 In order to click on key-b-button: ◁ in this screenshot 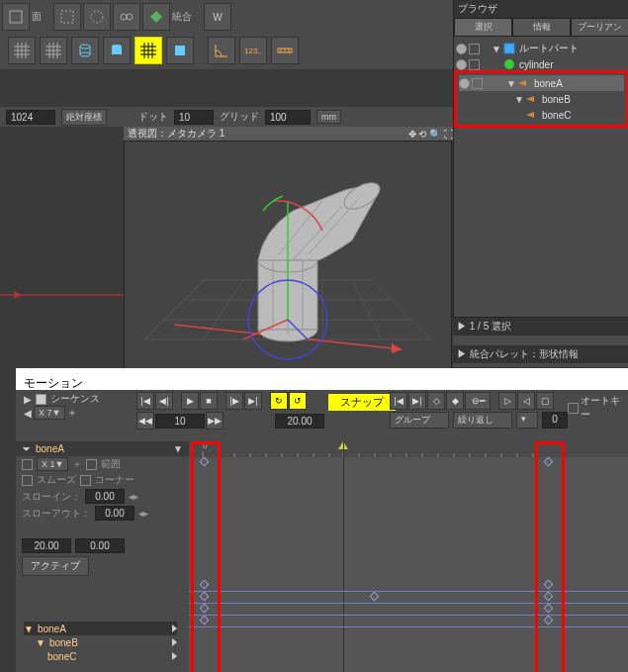, I will do `click(526, 401)`.